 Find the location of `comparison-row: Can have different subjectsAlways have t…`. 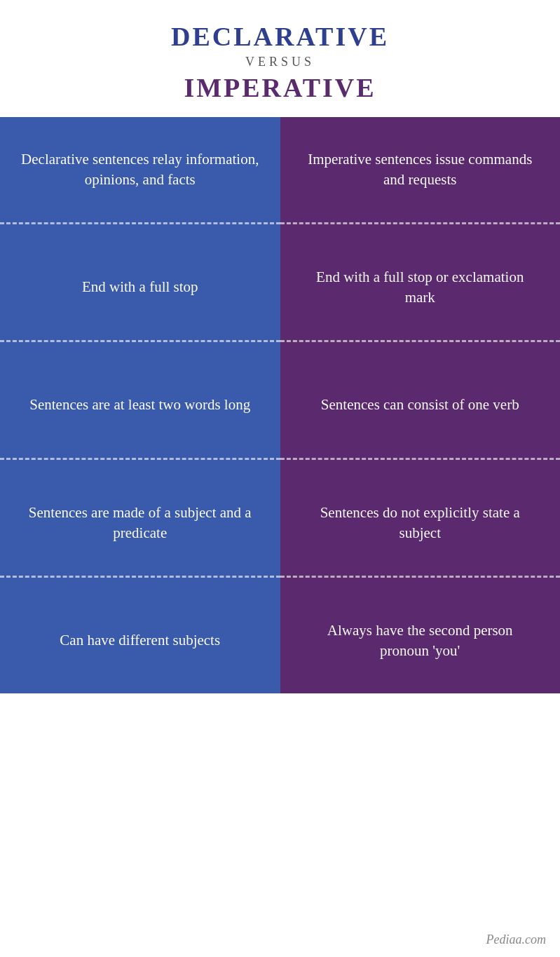

comparison-row: Can have different subjectsAlways have t… is located at coordinates (280, 641).